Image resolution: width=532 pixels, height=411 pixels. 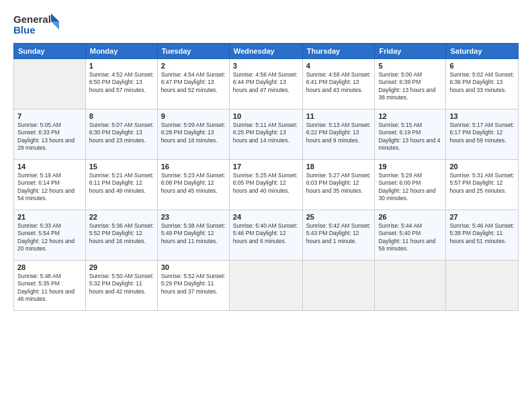 I want to click on day-cell: 1Sunrise: 4:52 AM Sunset: 6:50 PM Daylig…, so click(x=121, y=85).